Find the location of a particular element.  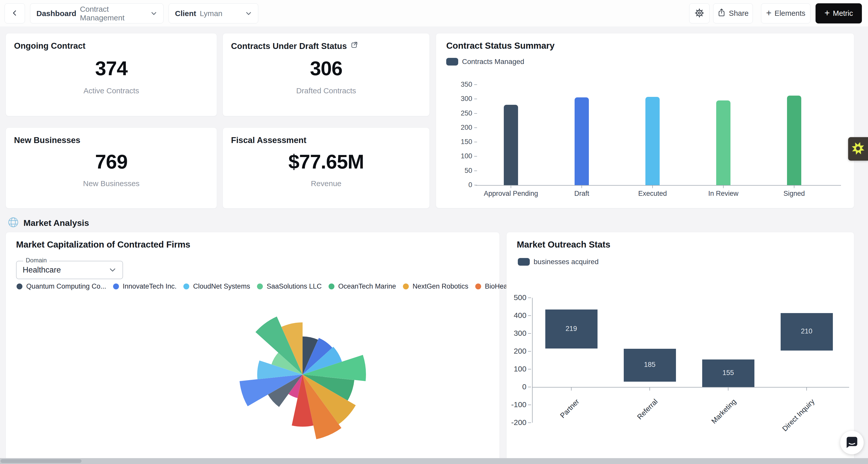

bar-draft is located at coordinates (582, 141).